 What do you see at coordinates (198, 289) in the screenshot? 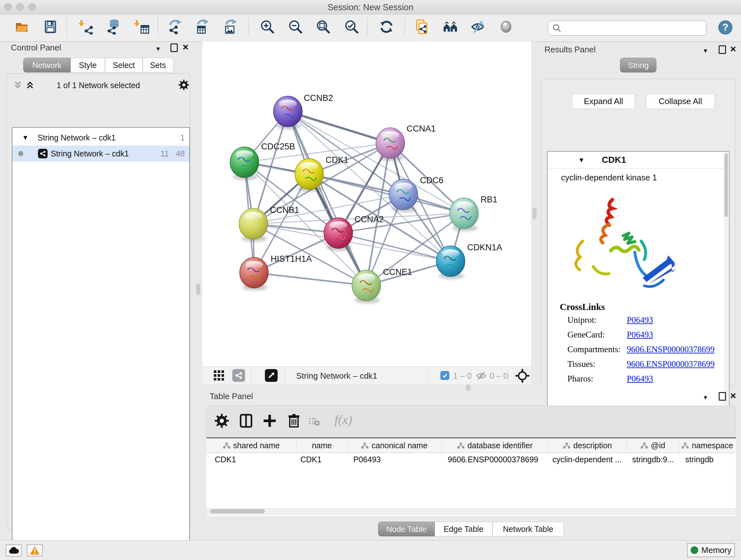
I see `left-splitter-handle` at bounding box center [198, 289].